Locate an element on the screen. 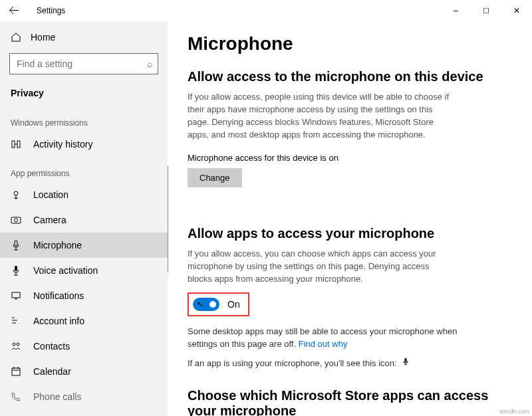 This screenshot has width=532, height=416. microphone-icon is located at coordinates (16, 245).